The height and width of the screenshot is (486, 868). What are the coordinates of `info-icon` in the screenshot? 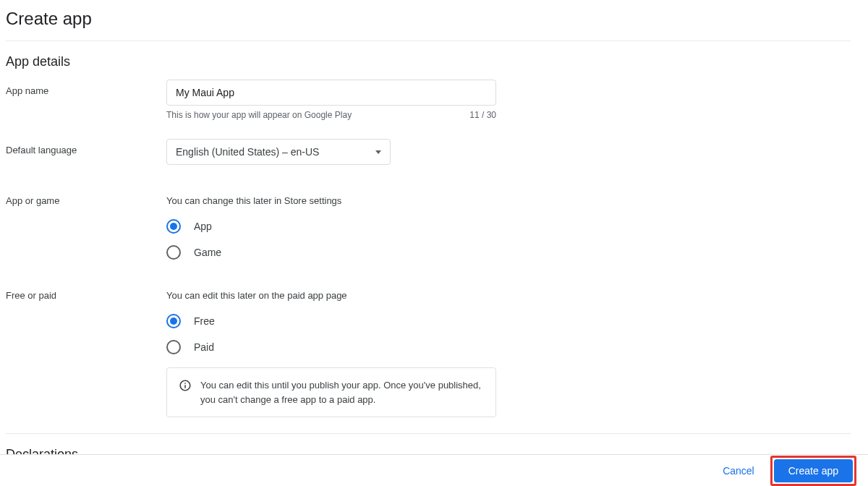 It's located at (185, 385).